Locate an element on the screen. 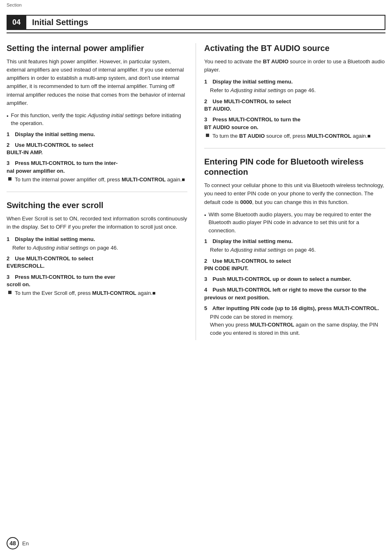 Image resolution: width=392 pixels, height=556 pixels. topic4-step1-header: 1 Display the initial setting menu. is located at coordinates (295, 241).